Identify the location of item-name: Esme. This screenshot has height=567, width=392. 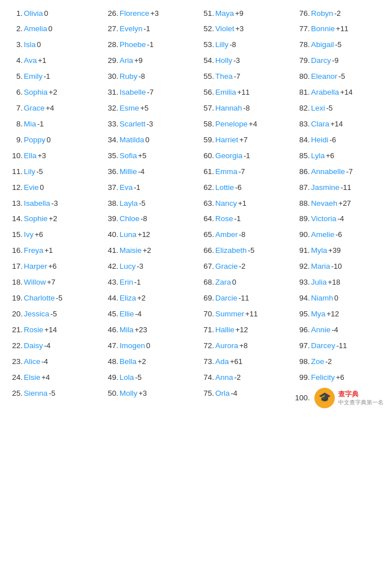
(129, 109).